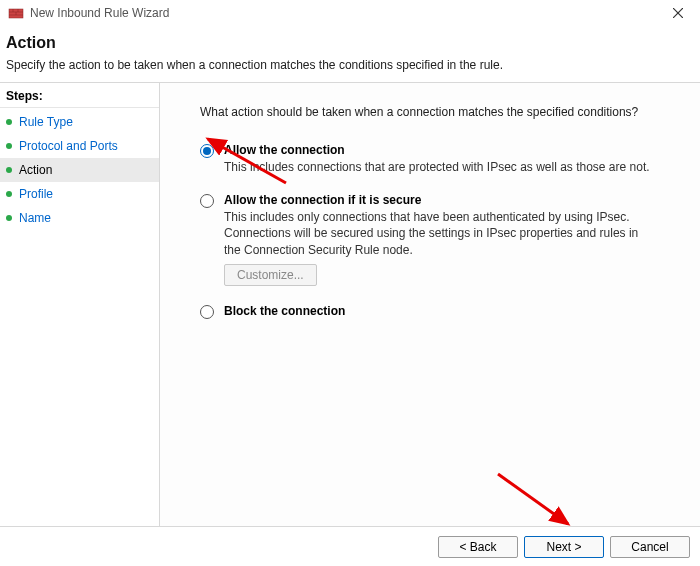  What do you see at coordinates (80, 98) in the screenshot?
I see `steps-heading: Steps:` at bounding box center [80, 98].